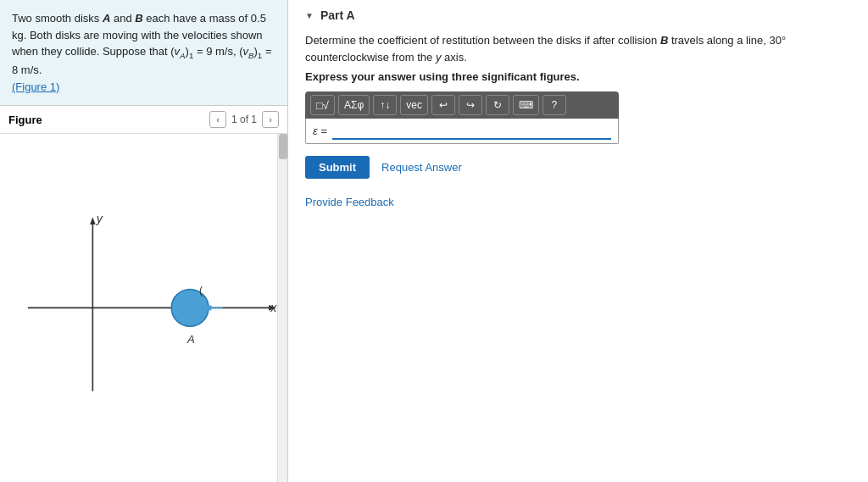 The width and height of the screenshot is (868, 482). I want to click on arrows-icon: ↑↓, so click(385, 105).